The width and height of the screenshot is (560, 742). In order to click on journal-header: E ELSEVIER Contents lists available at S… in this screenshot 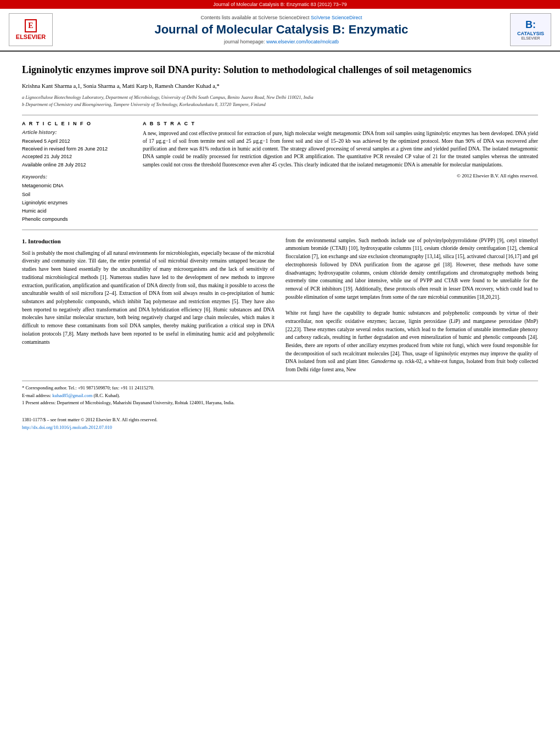, I will do `click(280, 30)`.